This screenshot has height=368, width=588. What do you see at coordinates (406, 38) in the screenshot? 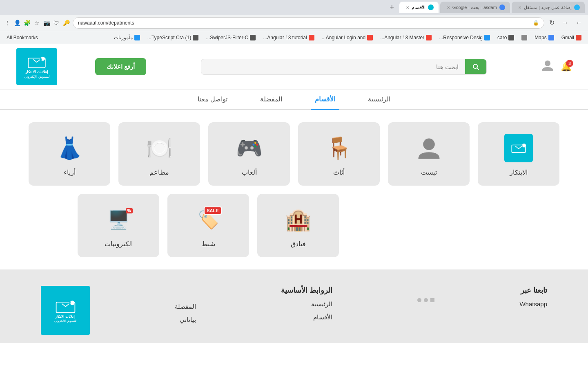
I see `bookmark-angular13: Angular 13 Master...` at bounding box center [406, 38].